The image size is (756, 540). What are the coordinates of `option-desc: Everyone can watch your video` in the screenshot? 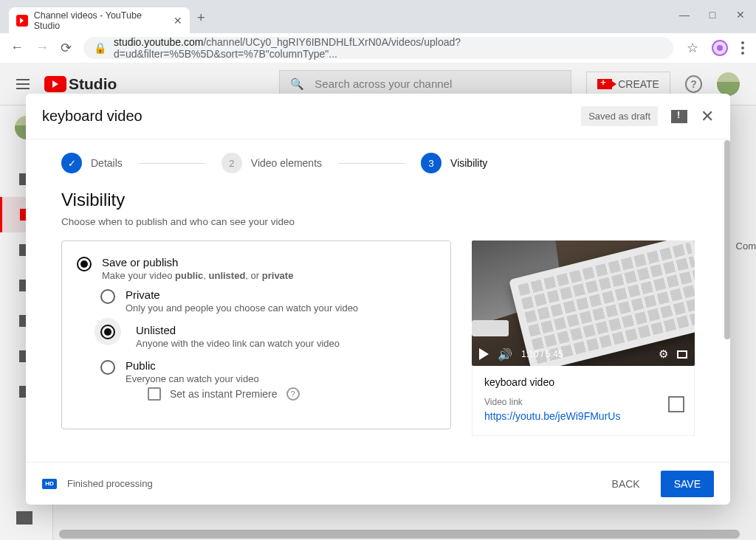 It's located at (213, 379).